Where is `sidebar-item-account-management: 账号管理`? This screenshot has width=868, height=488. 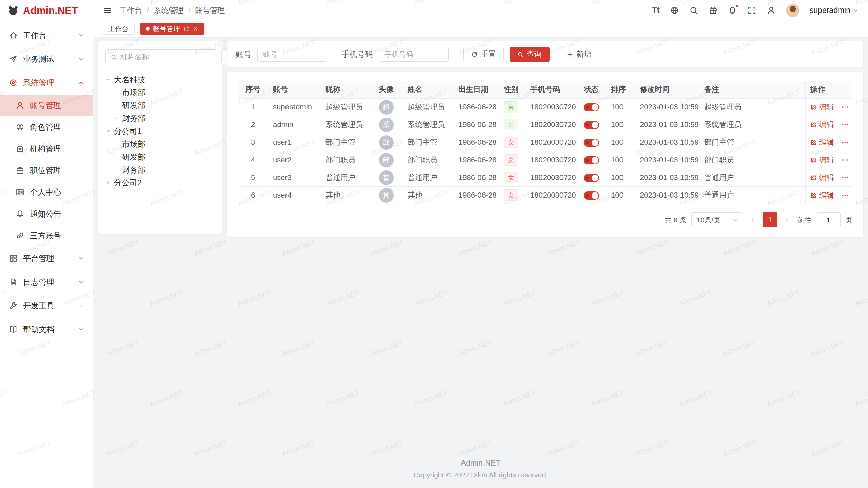 sidebar-item-account-management: 账号管理 is located at coordinates (46, 105).